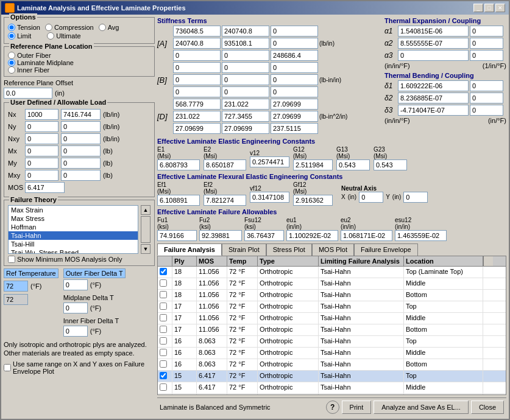 Image resolution: width=510 pixels, height=420 pixels. I want to click on e1-input, so click(179, 165).